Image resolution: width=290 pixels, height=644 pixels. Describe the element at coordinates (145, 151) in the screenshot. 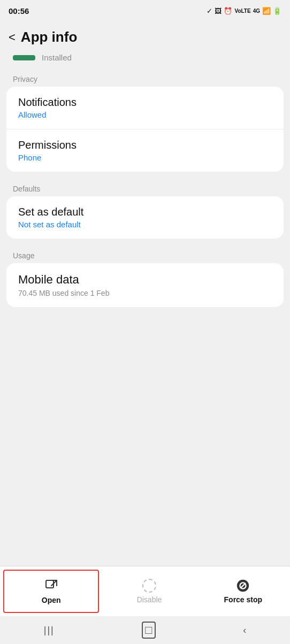

I see `permissions-item: Permissions Phone` at that location.